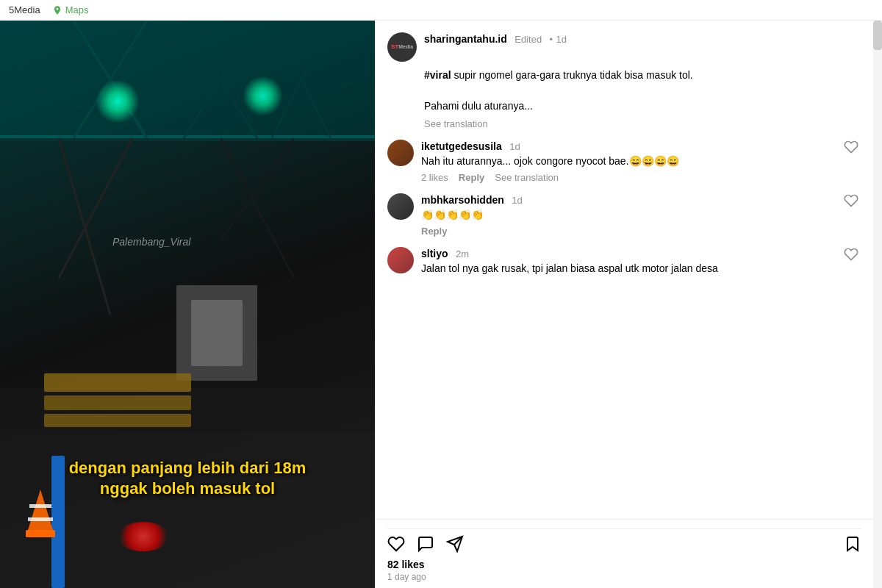 Image resolution: width=882 pixels, height=588 pixels. I want to click on maps-label: Maps, so click(71, 10).